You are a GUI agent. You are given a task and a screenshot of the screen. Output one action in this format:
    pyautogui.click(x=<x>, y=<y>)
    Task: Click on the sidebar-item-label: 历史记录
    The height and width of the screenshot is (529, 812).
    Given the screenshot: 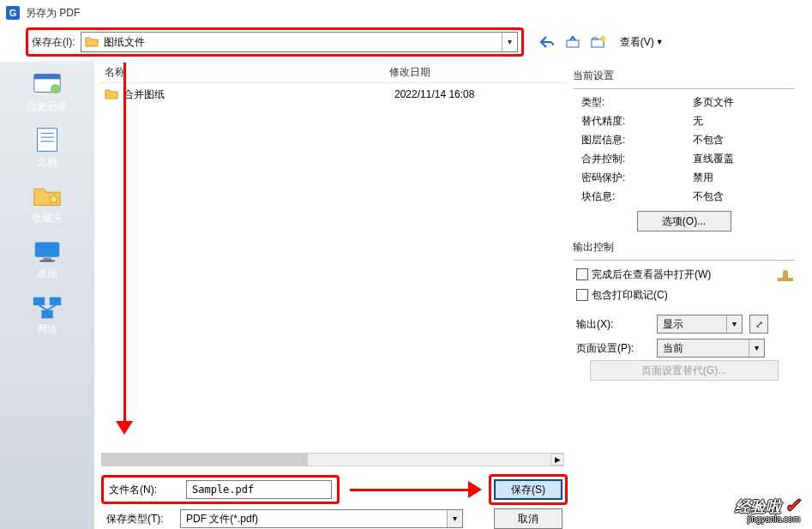 What is the action you would take?
    pyautogui.click(x=47, y=106)
    